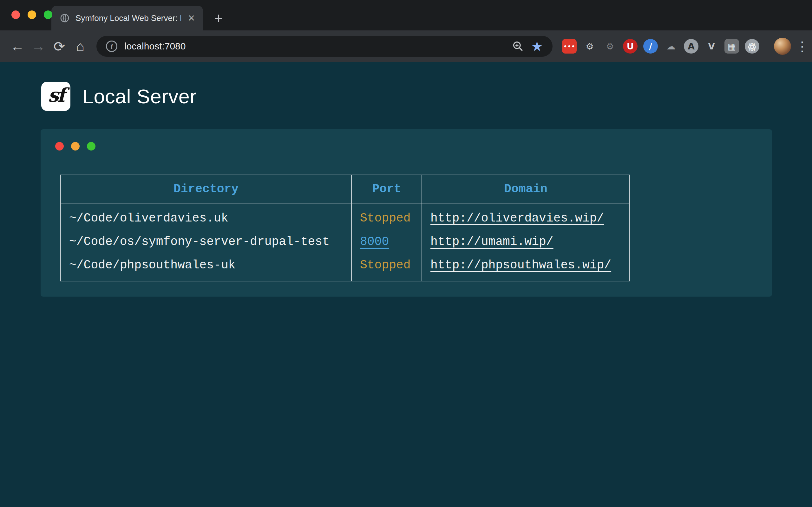  I want to click on cloud-extension-icon: ☁, so click(671, 46).